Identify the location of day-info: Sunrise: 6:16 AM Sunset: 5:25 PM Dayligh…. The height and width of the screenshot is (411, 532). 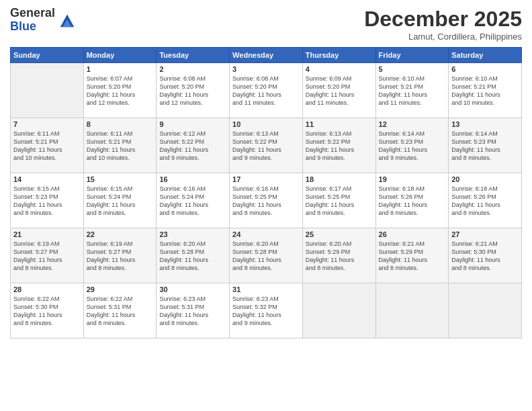
(266, 201).